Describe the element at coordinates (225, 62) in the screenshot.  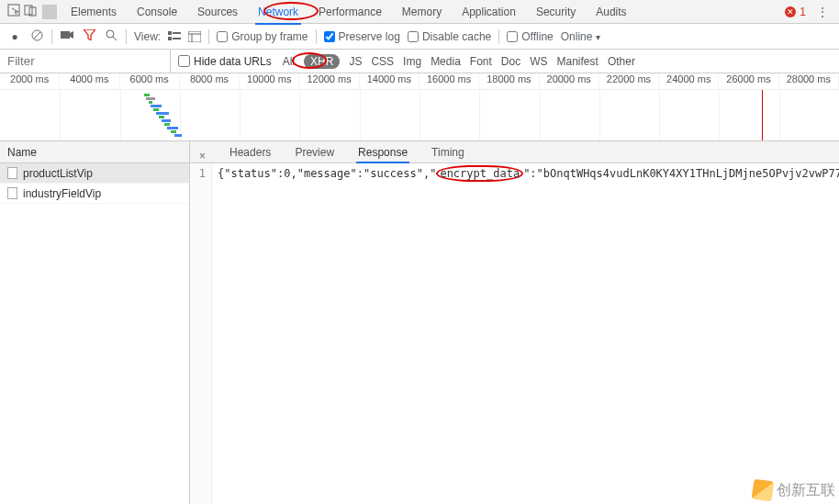
I see `hide-data-urls: Hide data URLs` at that location.